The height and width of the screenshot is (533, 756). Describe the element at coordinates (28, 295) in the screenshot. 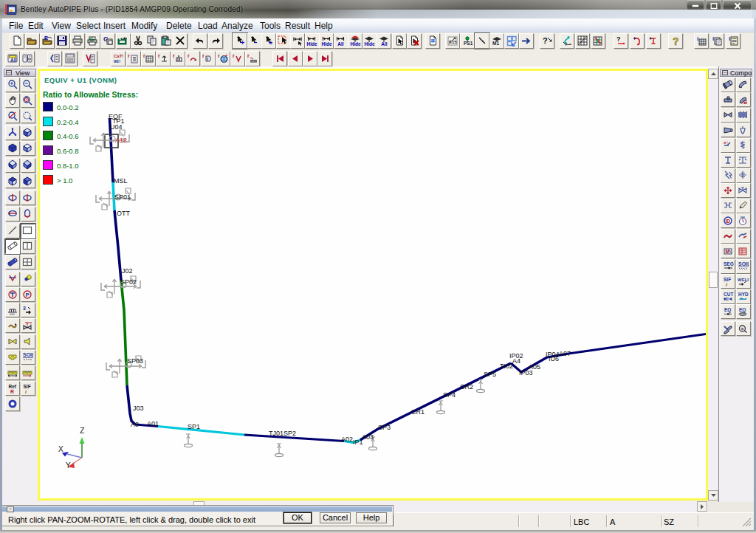

I see `svg-text: P` at that location.